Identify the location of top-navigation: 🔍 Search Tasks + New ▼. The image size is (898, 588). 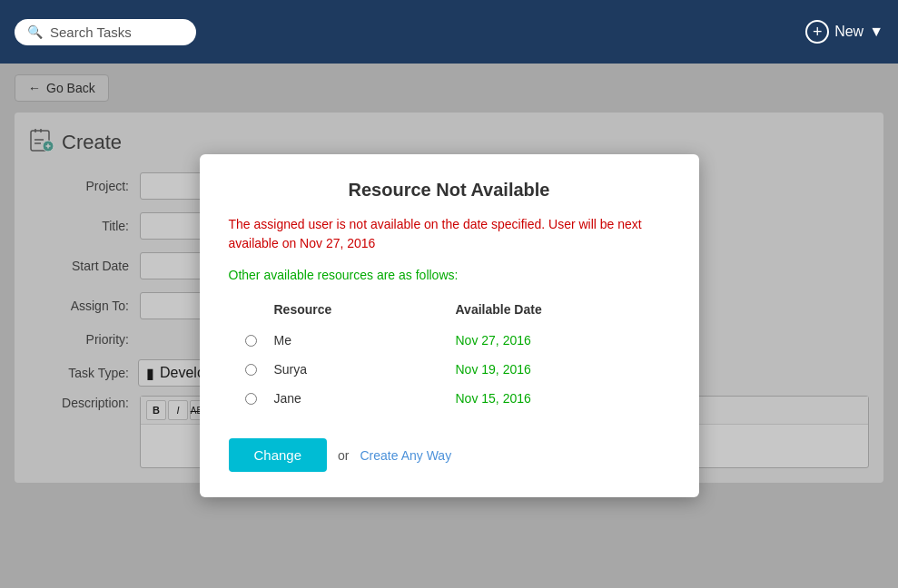
(449, 32).